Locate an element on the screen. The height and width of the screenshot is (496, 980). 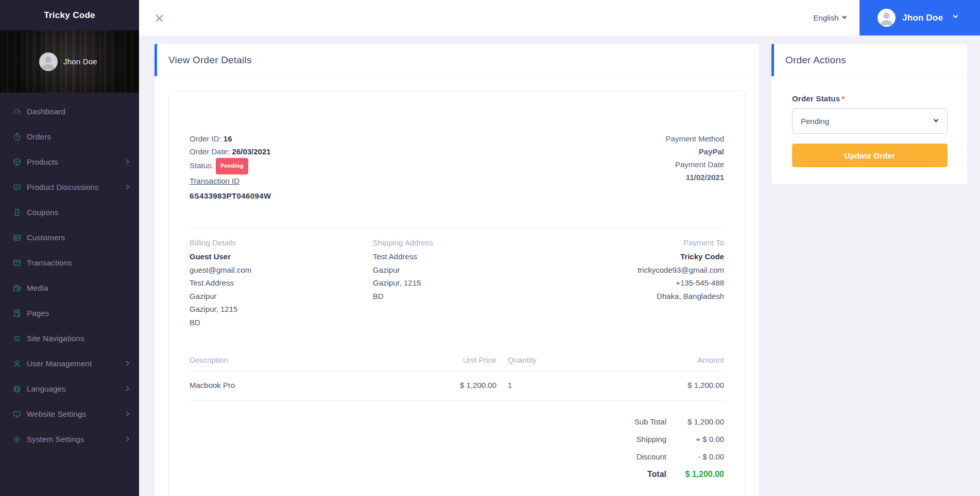
sidebar-item-label: Products is located at coordinates (76, 162).